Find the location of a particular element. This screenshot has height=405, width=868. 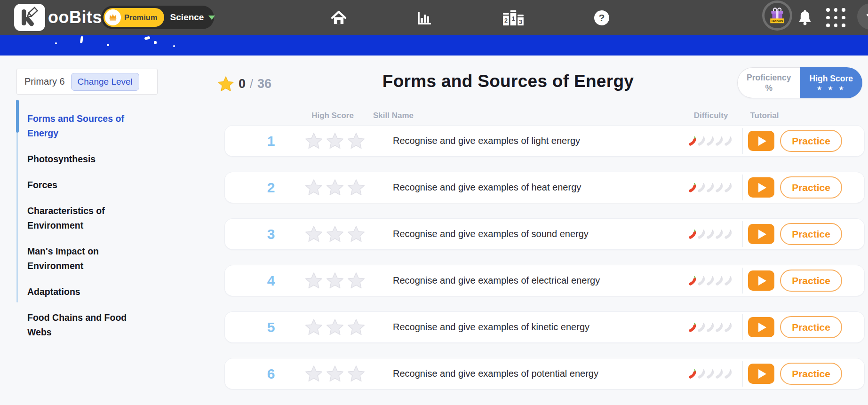

toggle-proficiency: Proficiency % is located at coordinates (769, 83).